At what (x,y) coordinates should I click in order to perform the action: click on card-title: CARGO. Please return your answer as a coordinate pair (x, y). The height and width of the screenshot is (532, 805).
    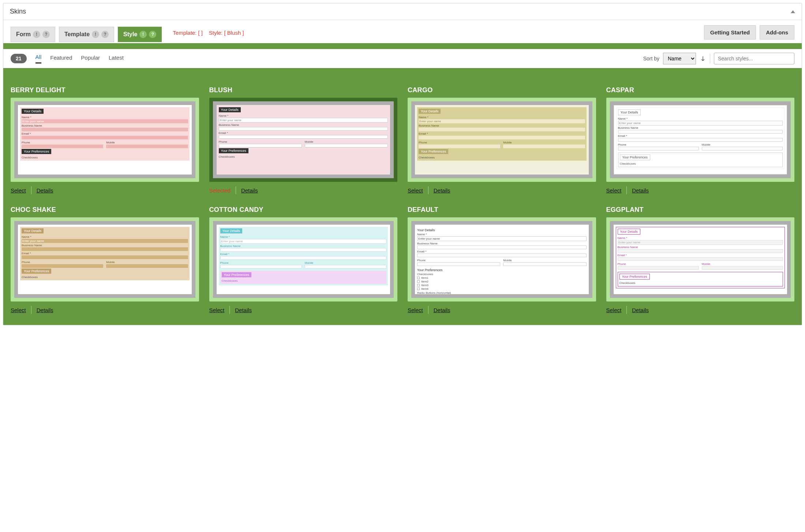
    Looking at the image, I should click on (502, 90).